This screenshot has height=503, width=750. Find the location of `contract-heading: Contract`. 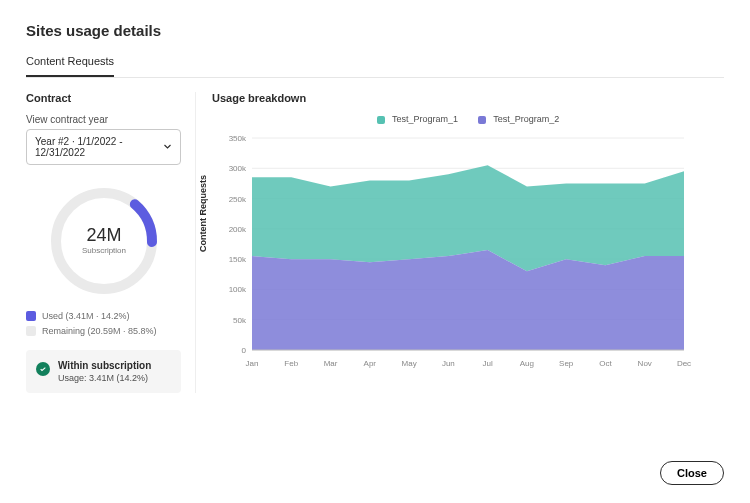

contract-heading: Contract is located at coordinates (104, 98).